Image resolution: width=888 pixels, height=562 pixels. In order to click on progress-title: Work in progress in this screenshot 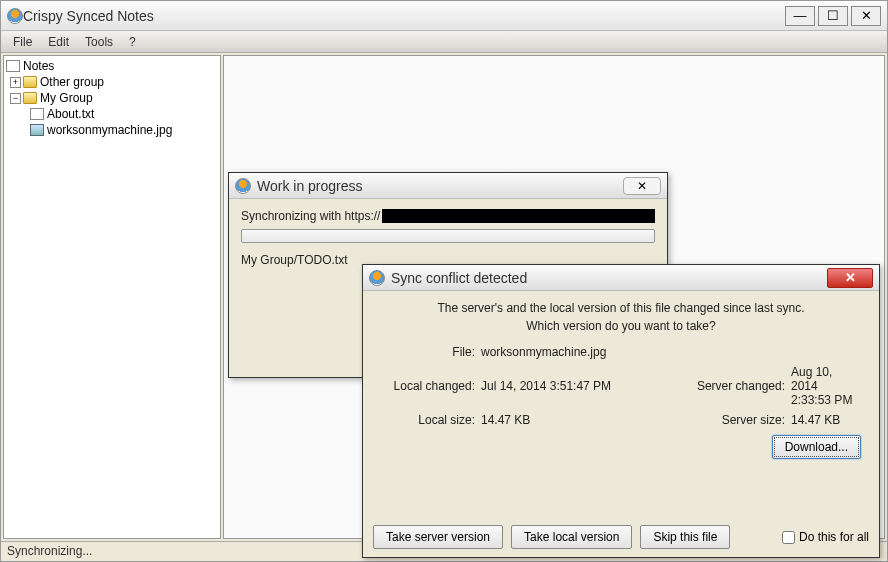, I will do `click(440, 186)`.